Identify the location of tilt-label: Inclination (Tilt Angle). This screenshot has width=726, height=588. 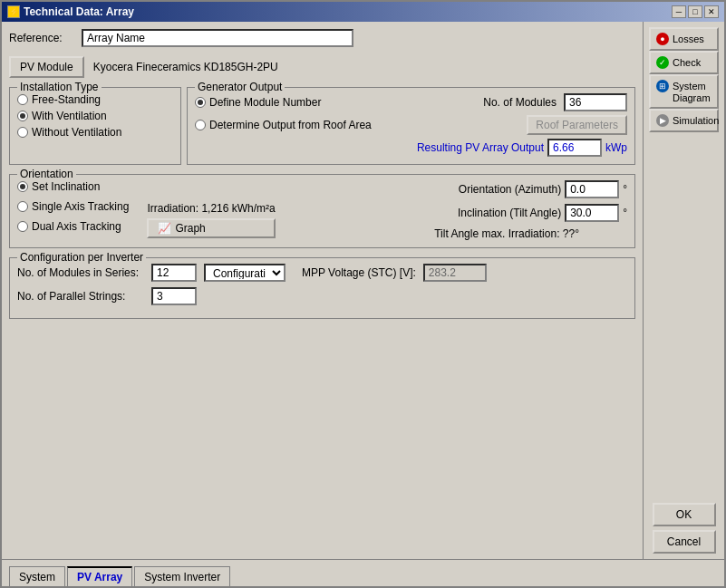
(498, 213).